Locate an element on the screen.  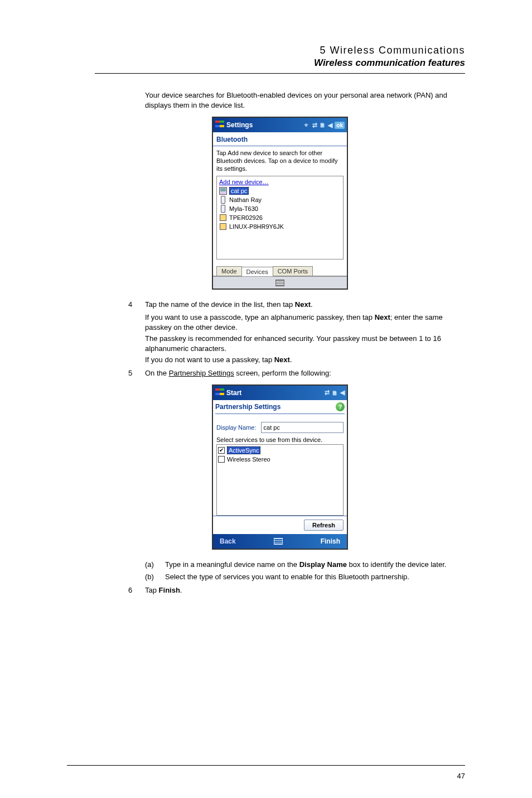
services-list: ✔ ActiveSync Wireless Stereo is located at coordinates (280, 480).